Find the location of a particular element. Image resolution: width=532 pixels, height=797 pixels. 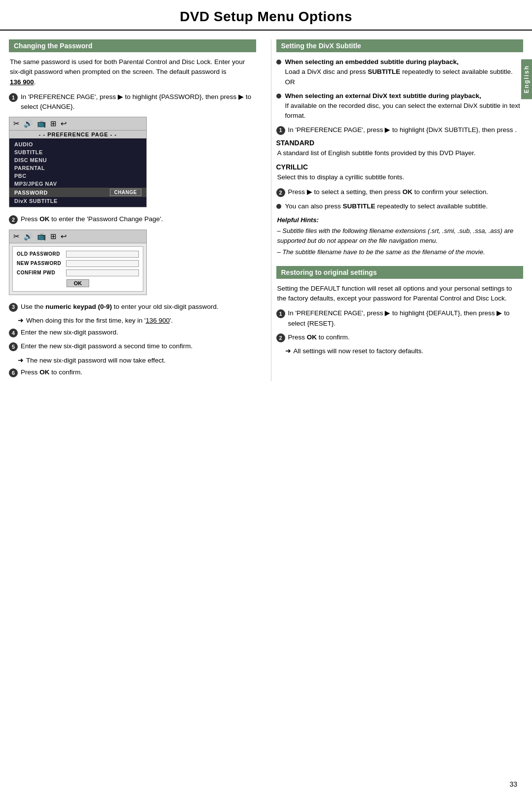

bullet3-text: You can also press SUBTITLE repeatedly t… is located at coordinates (387, 206).